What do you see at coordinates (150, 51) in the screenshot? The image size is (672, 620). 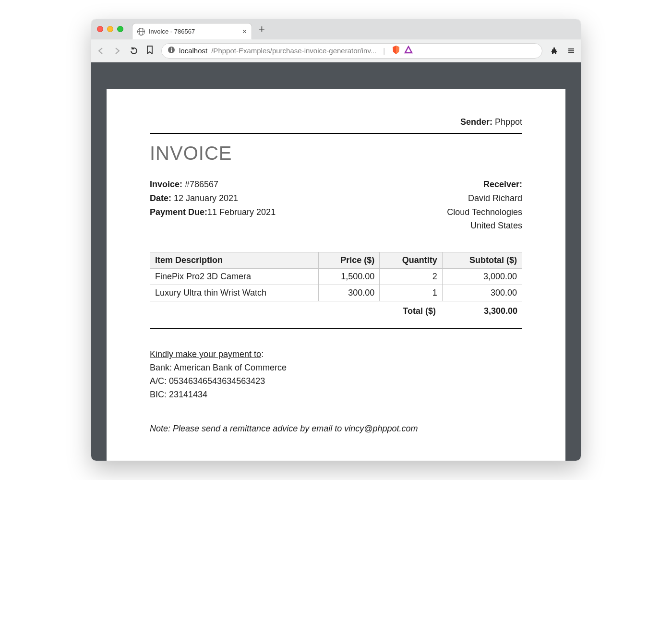 I see `bookmark-button` at bounding box center [150, 51].